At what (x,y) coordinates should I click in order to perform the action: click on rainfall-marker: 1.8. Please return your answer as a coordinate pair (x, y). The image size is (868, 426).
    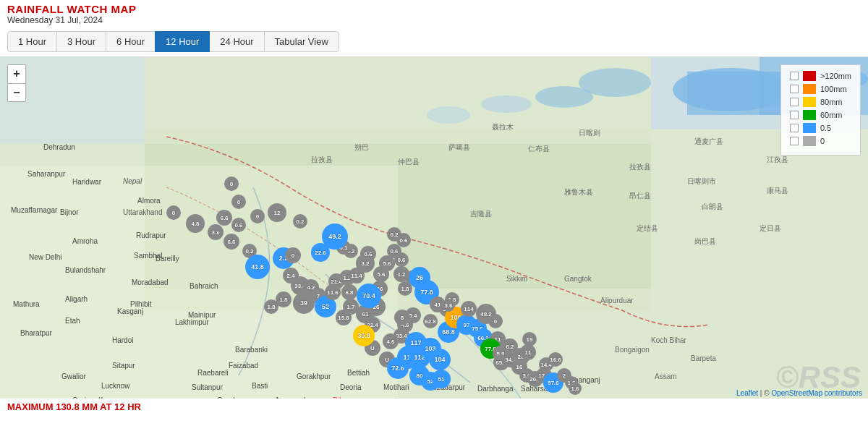
    Looking at the image, I should click on (271, 307).